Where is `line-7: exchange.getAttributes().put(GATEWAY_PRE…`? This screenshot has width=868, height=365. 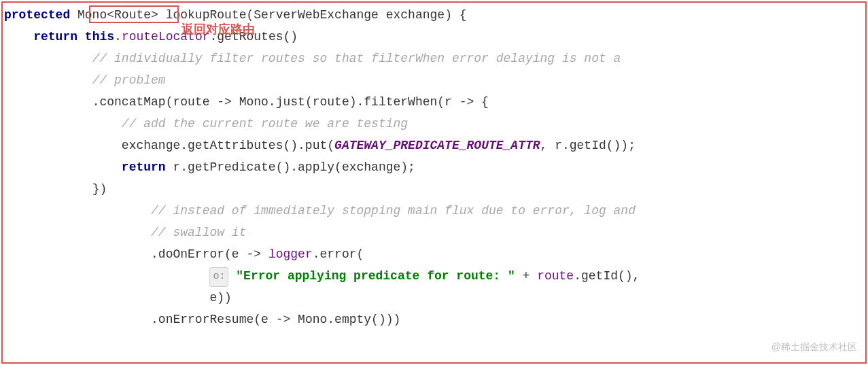 line-7: exchange.getAttributes().put(GATEWAY_PRE… is located at coordinates (319, 145).